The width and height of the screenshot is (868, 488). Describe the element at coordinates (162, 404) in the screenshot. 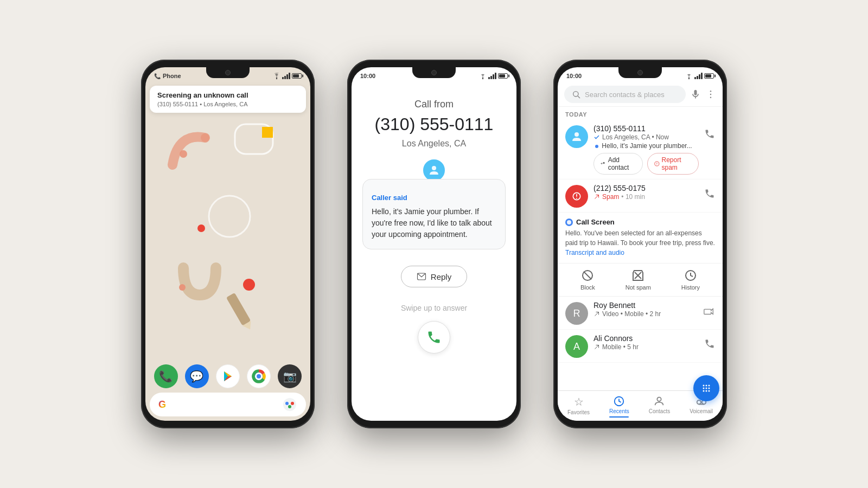

I see `google-logo: G` at that location.